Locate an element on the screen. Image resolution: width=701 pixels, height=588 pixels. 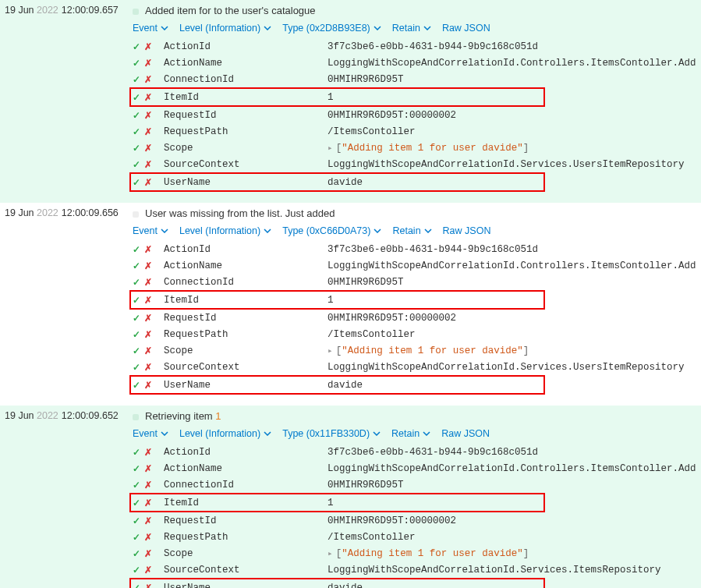
property-value: 0HMIHR9R6D95T is located at coordinates (515, 282).